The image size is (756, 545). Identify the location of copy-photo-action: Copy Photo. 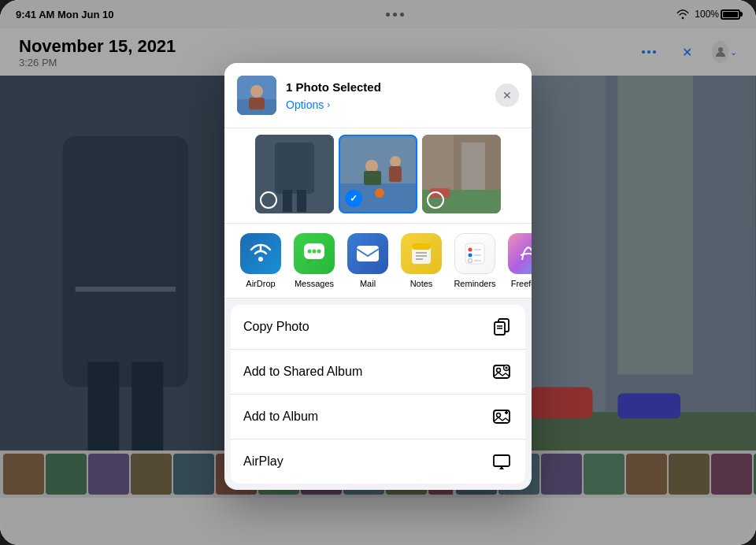
(378, 328).